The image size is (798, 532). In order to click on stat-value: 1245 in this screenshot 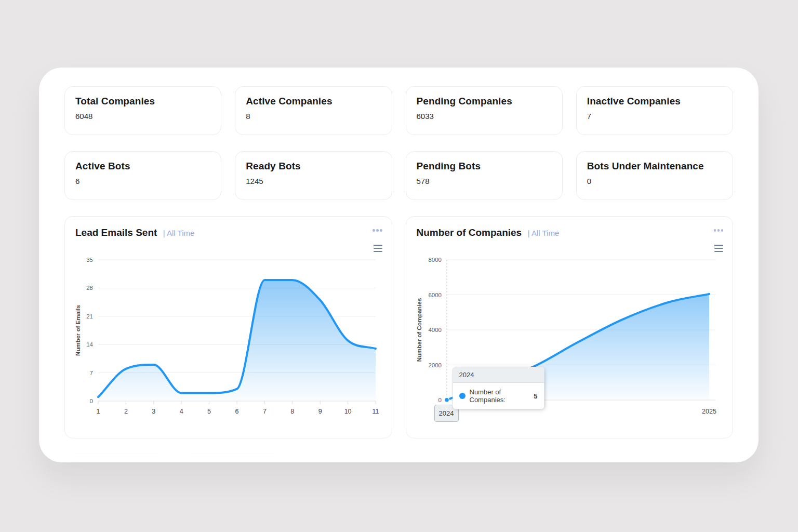, I will do `click(313, 181)`.